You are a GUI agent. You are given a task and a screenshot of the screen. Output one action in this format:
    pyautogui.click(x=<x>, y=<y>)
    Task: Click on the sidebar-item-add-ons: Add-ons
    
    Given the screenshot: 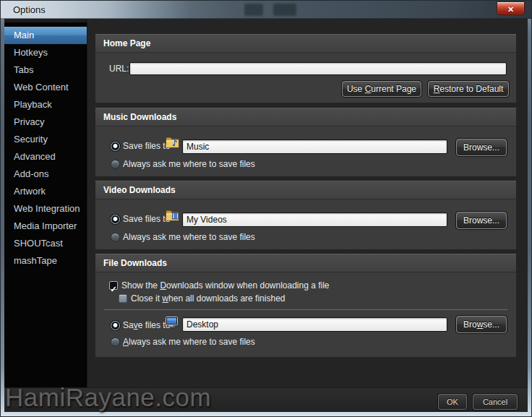 What is the action you would take?
    pyautogui.click(x=46, y=174)
    